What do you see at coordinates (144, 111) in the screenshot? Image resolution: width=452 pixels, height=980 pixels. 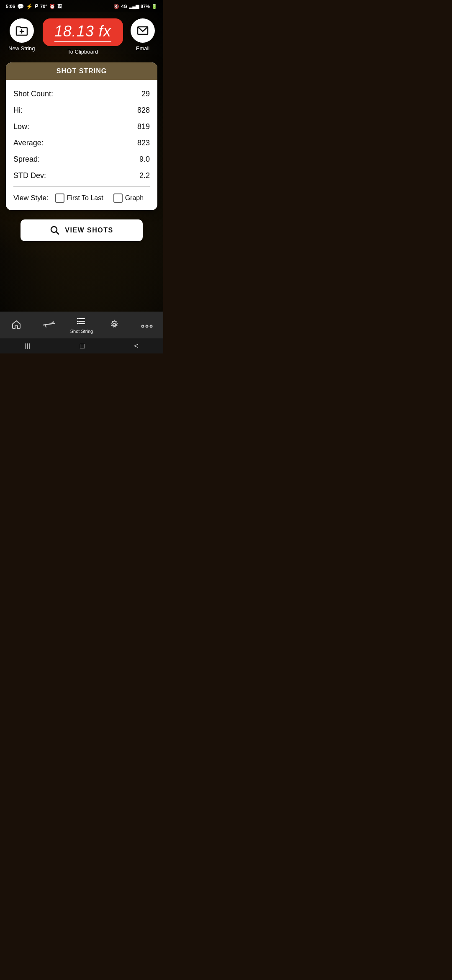 I see `stat-value-hi: 828` at bounding box center [144, 111].